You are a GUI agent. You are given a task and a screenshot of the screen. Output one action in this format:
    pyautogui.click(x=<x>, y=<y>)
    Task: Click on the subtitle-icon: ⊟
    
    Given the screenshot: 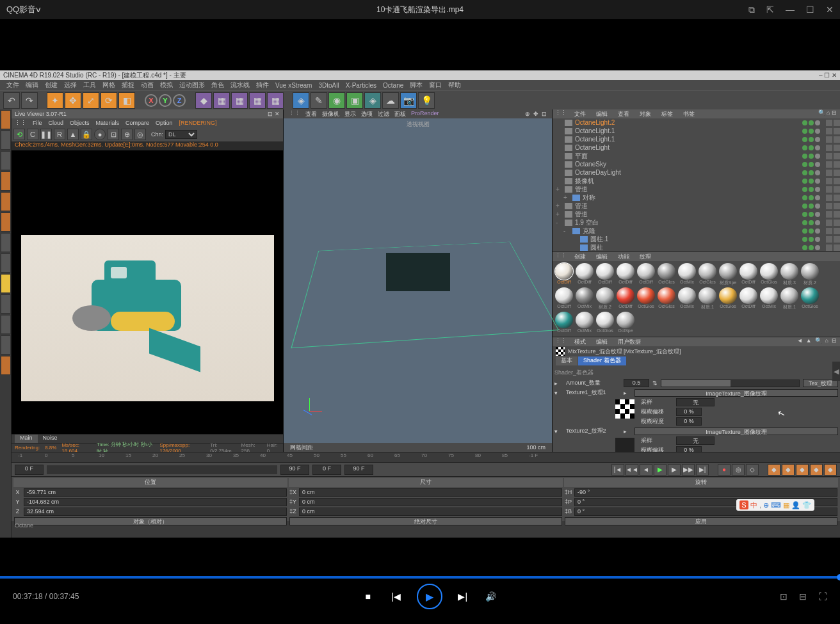 What is the action you would take?
    pyautogui.click(x=803, y=596)
    